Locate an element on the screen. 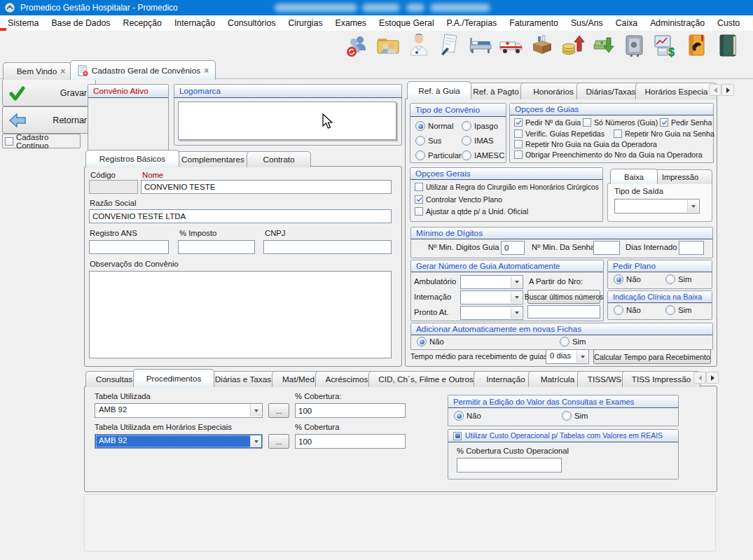 This screenshot has height=560, width=753. menu-item-sus-ans: Sus/Ans is located at coordinates (587, 23).